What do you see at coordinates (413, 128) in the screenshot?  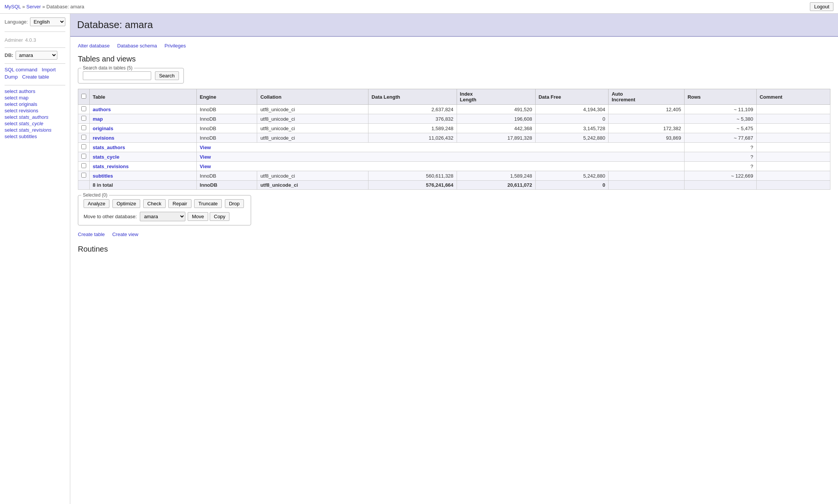 I see `row-data-length: 1,589,248` at bounding box center [413, 128].